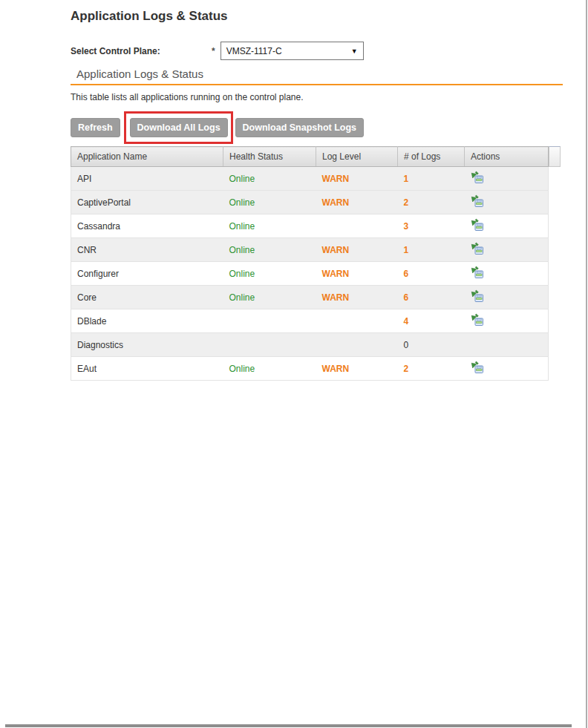  Describe the element at coordinates (293, 50) in the screenshot. I see `control-plane-select: VMSZ-1117-C ▼` at that location.